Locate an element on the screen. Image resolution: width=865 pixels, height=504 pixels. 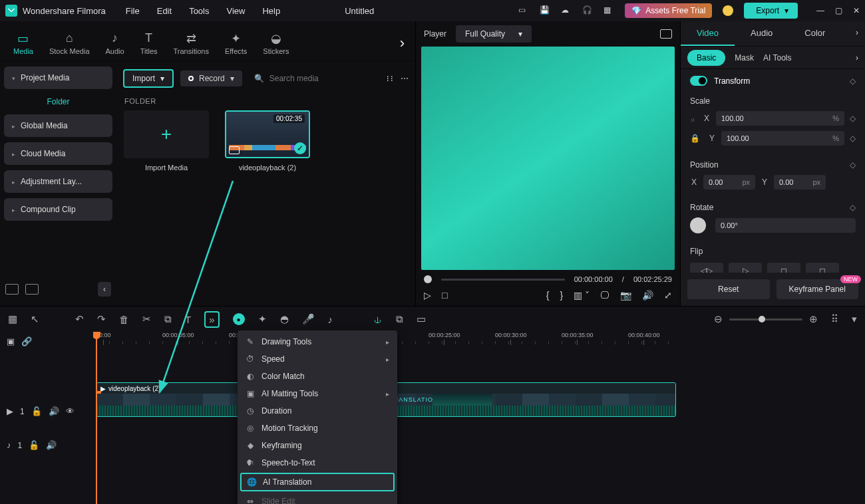
flip-vertical-icon: ▷ is located at coordinates (745, 267).